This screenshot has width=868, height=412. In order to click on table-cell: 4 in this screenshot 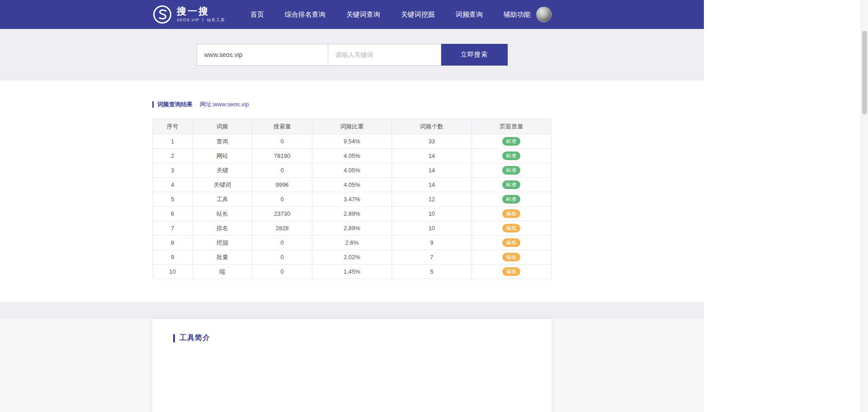, I will do `click(173, 185)`.